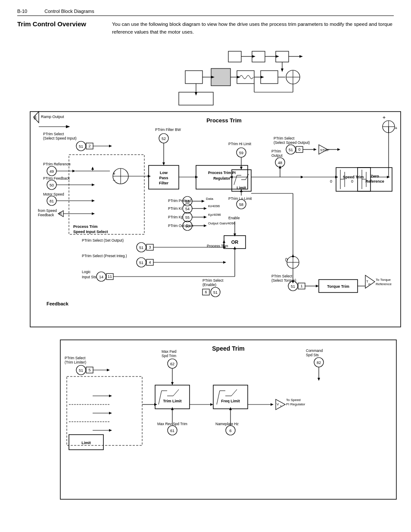 Image resolution: width=411 pixels, height=532 pixels. What do you see at coordinates (241, 78) in the screenshot?
I see `overview-diagram` at bounding box center [241, 78].